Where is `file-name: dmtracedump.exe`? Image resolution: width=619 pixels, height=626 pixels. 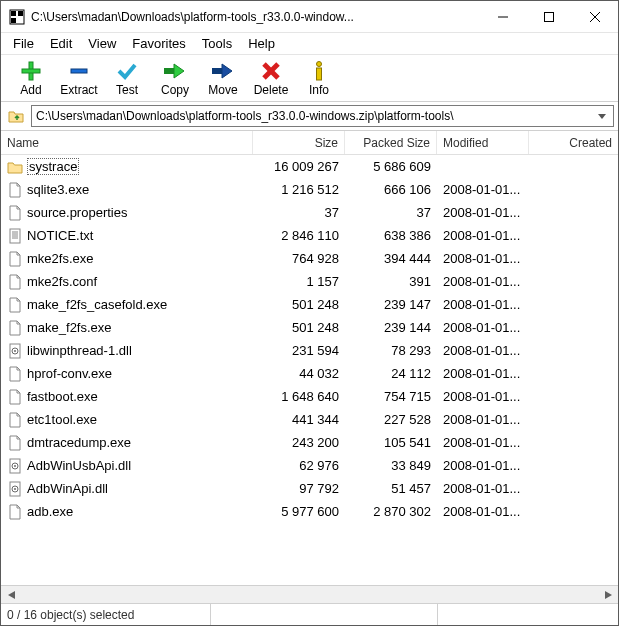
file-name: dmtracedump.exe is located at coordinates (79, 442).